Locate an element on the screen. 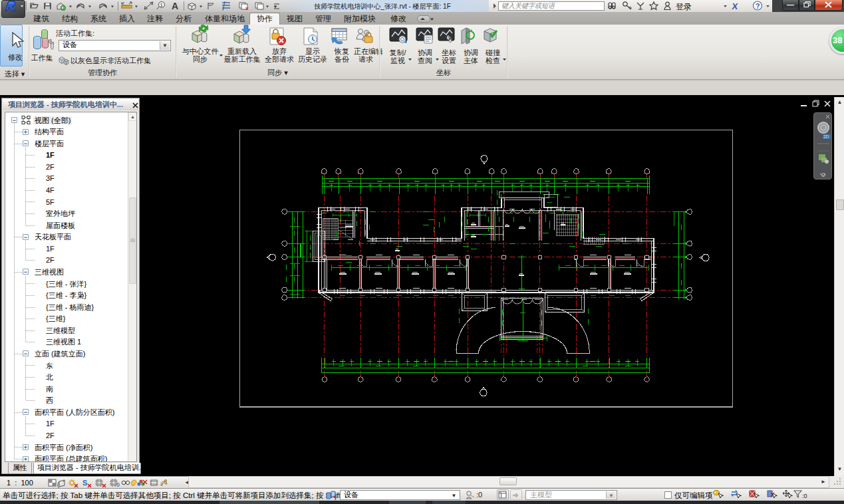  svg-text: A is located at coordinates (175, 6).